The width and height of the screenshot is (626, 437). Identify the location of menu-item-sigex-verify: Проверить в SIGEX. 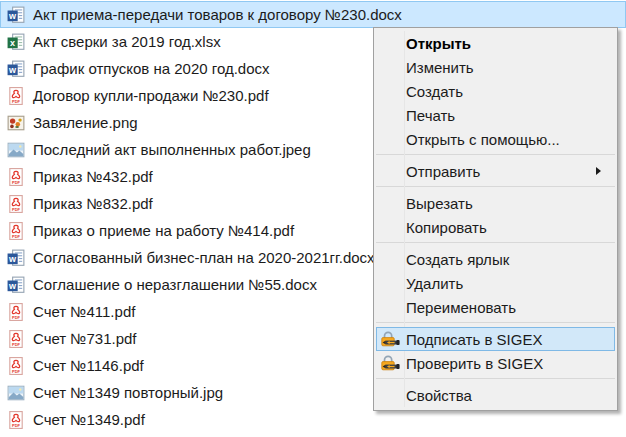
(496, 363).